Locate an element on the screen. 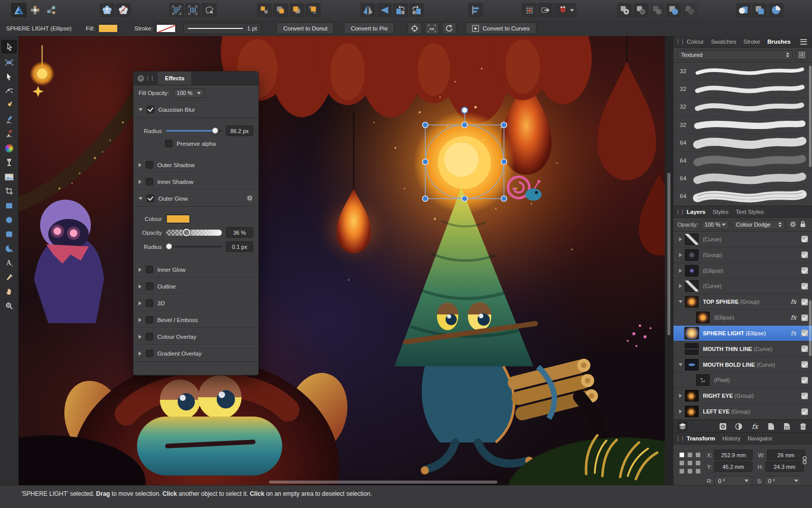 The height and width of the screenshot is (508, 812). brush-item: 64 is located at coordinates (743, 196).